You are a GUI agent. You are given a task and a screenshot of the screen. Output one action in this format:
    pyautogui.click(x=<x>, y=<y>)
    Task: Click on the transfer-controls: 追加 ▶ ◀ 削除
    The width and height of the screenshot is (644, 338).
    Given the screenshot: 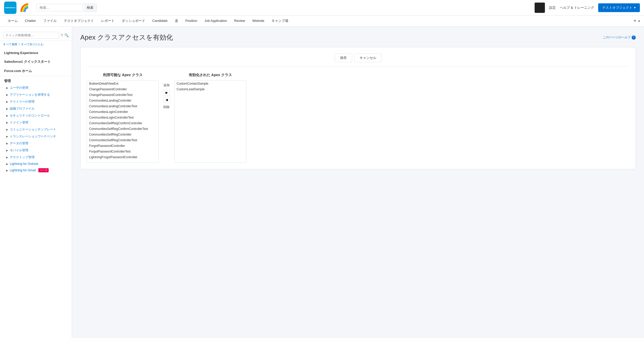 What is the action you would take?
    pyautogui.click(x=167, y=91)
    